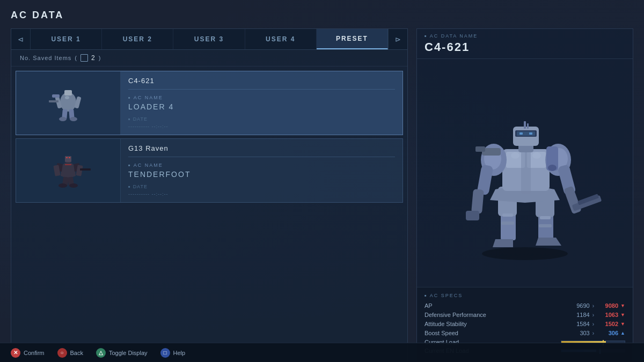 This screenshot has width=644, height=362. I want to click on confirm-label: Confirm, so click(34, 353).